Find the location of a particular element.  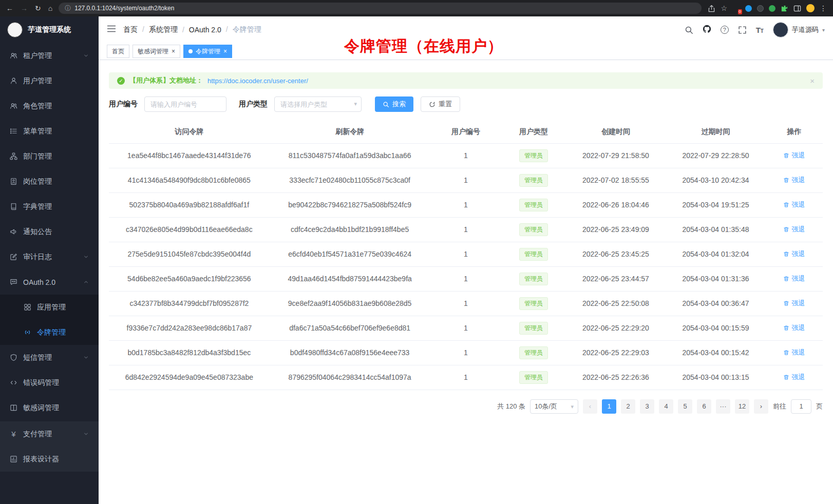

page-size-select: 10条/页 ▾ is located at coordinates (554, 406).